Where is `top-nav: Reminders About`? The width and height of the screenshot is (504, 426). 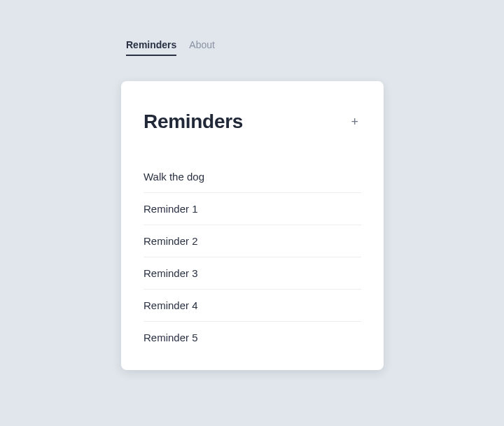
top-nav: Reminders About is located at coordinates (315, 48).